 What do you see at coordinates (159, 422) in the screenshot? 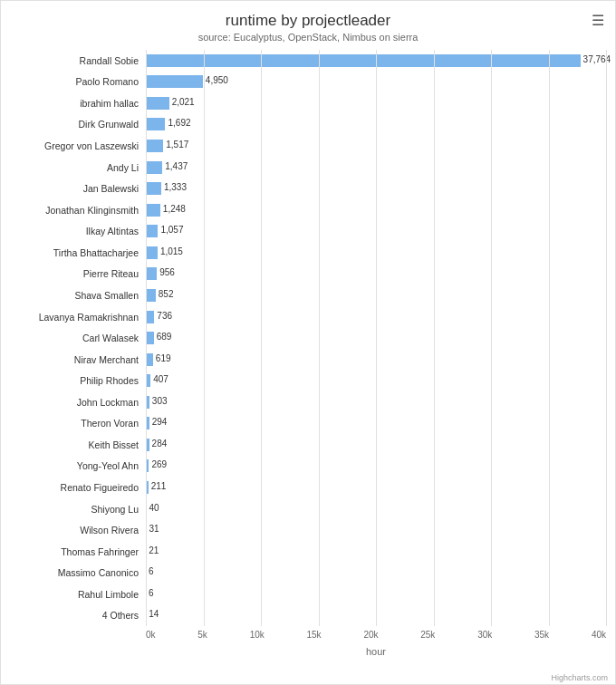
I see `bar-value: 294` at bounding box center [159, 422].